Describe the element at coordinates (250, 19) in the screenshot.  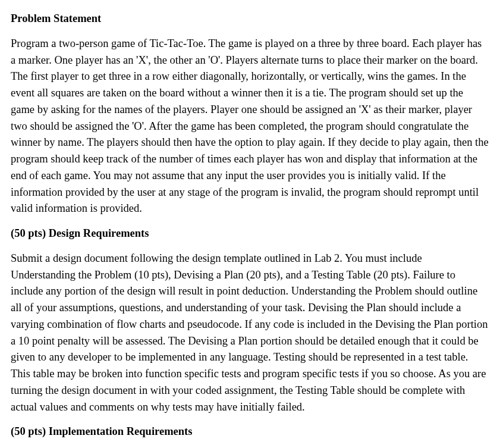
I see `section-heading-problem-statement: Problem Statement` at that location.